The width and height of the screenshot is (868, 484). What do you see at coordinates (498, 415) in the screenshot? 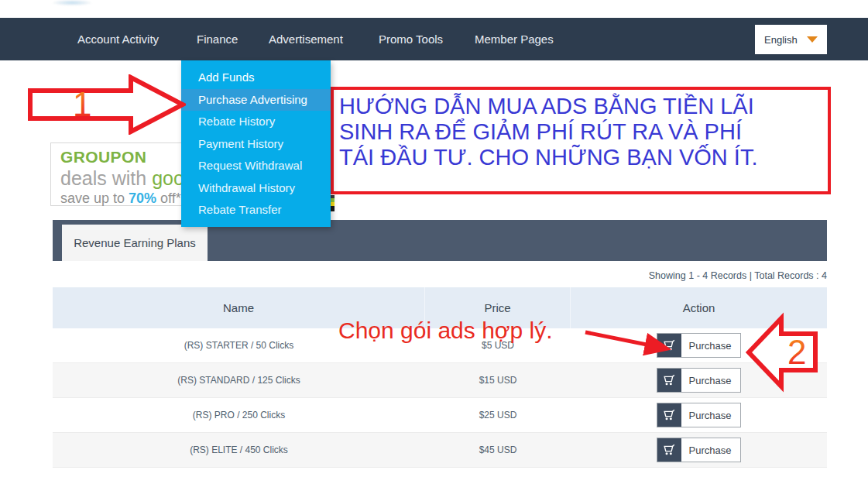
I see `plan-price: $25 USD` at bounding box center [498, 415].